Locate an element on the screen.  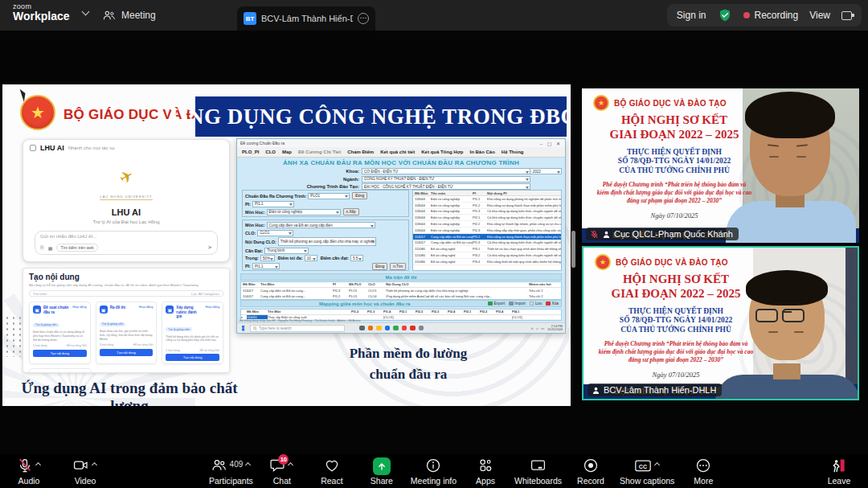
chat-button: 10 Chat is located at coordinates (282, 471).